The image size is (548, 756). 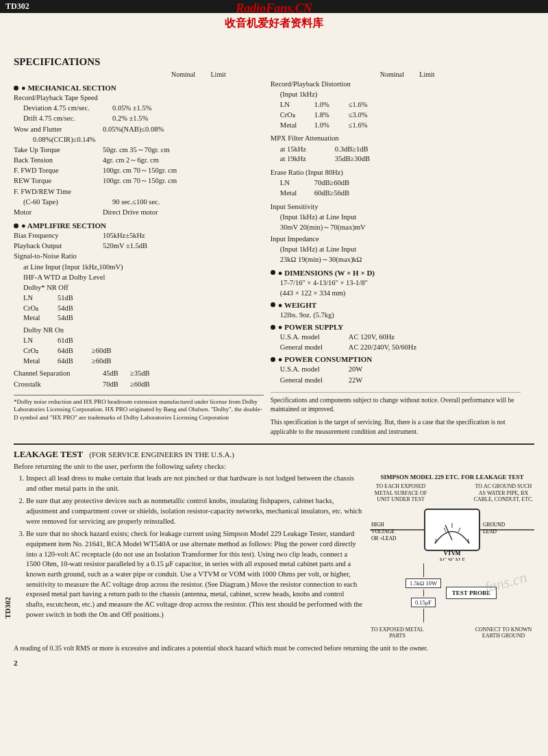 I want to click on leakage-step-1: Inspect all lead dress to make certain t…, so click(x=195, y=484).